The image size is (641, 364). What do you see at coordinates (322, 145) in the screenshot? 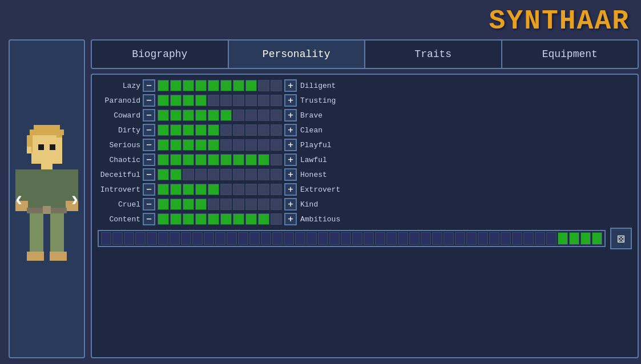
I see `stat-right-label: Playful` at bounding box center [322, 145].